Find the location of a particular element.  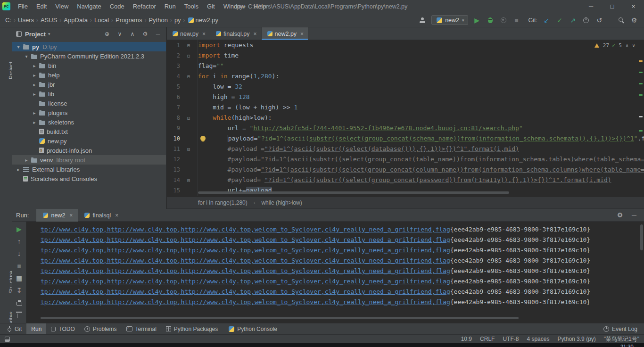

tool-window-button-git: Git is located at coordinates (14, 329).